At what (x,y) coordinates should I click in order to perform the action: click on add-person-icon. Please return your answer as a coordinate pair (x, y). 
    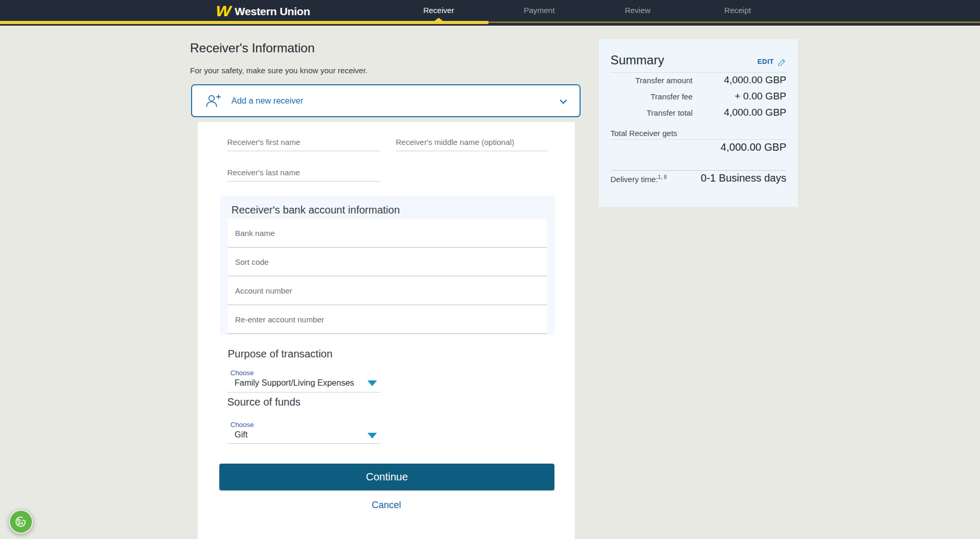
    Looking at the image, I should click on (214, 101).